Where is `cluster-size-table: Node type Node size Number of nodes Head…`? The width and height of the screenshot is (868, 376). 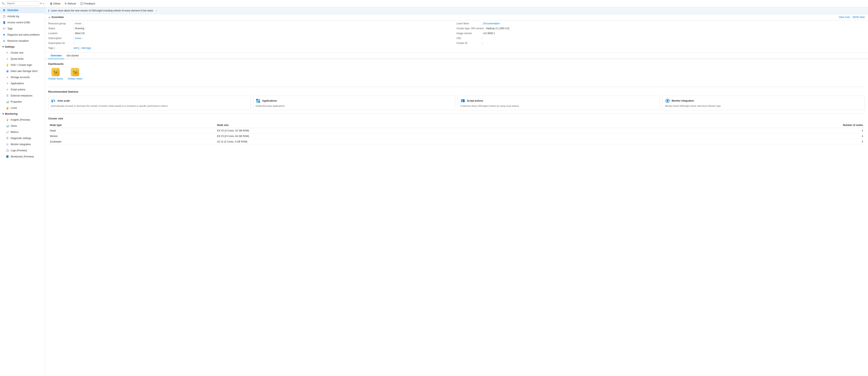 cluster-size-table: Node type Node size Number of nodes Head… is located at coordinates (456, 134).